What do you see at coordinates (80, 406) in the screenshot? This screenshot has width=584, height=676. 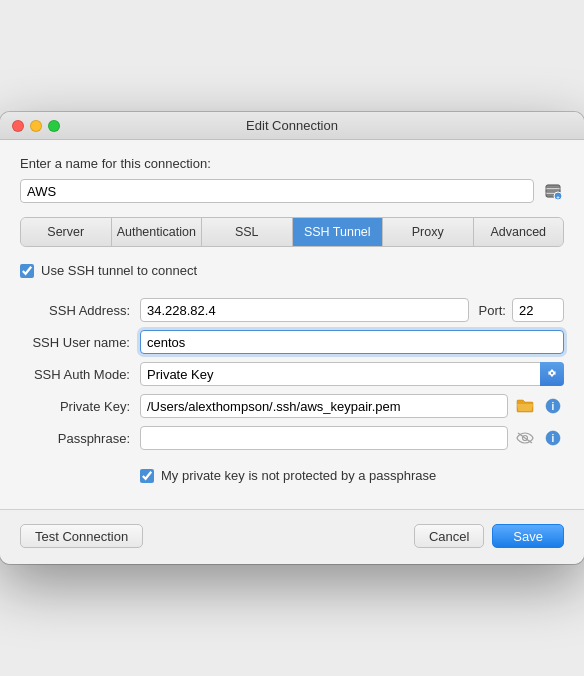 I see `private-key-label: Private Key:` at bounding box center [80, 406].